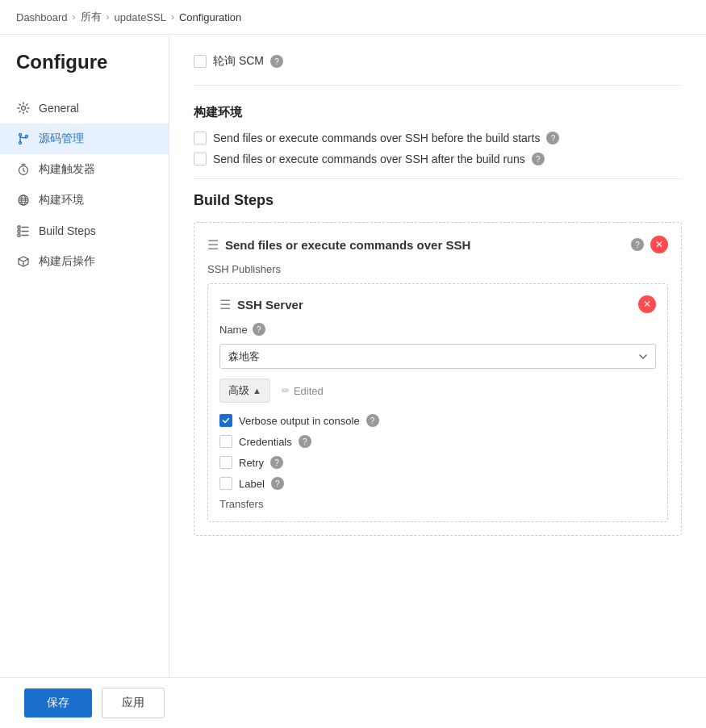  I want to click on label-row: Label ?, so click(437, 483).